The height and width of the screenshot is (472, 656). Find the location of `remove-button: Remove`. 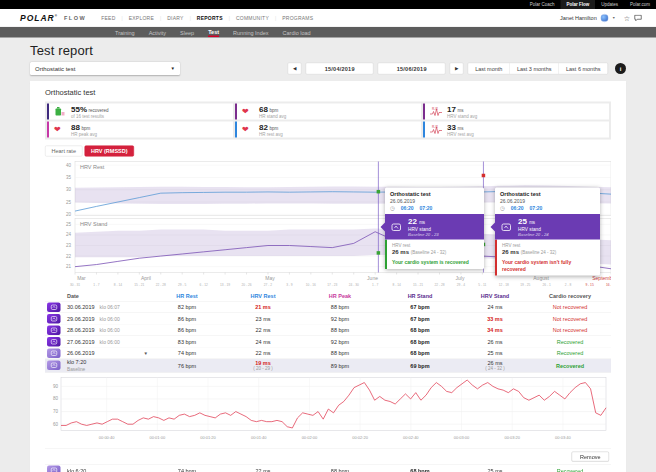

remove-button: Remove is located at coordinates (590, 456).